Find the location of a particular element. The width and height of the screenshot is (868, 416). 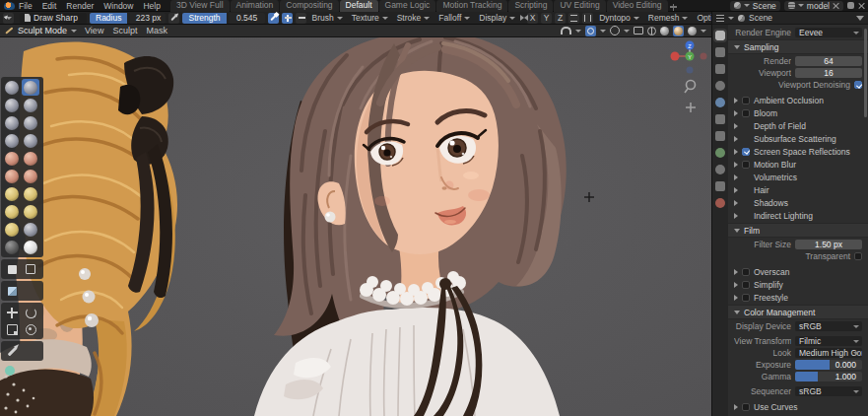

brush-name-field: Draw Sharp is located at coordinates (53, 18).